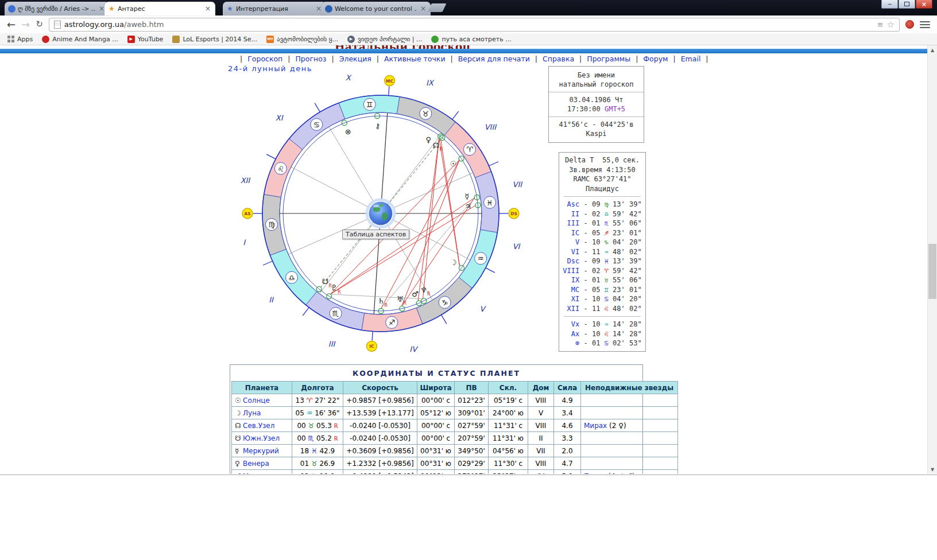 This screenshot has height=560, width=937. I want to click on saturn-glyph: ♄, so click(381, 301).